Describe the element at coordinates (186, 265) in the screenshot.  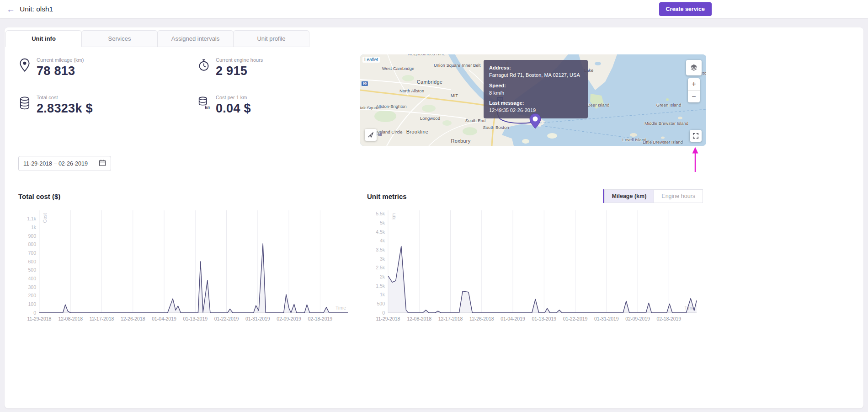
I see `total-cost-chart: 11-29-201812-08-201812-17-201812-26-2018…` at that location.